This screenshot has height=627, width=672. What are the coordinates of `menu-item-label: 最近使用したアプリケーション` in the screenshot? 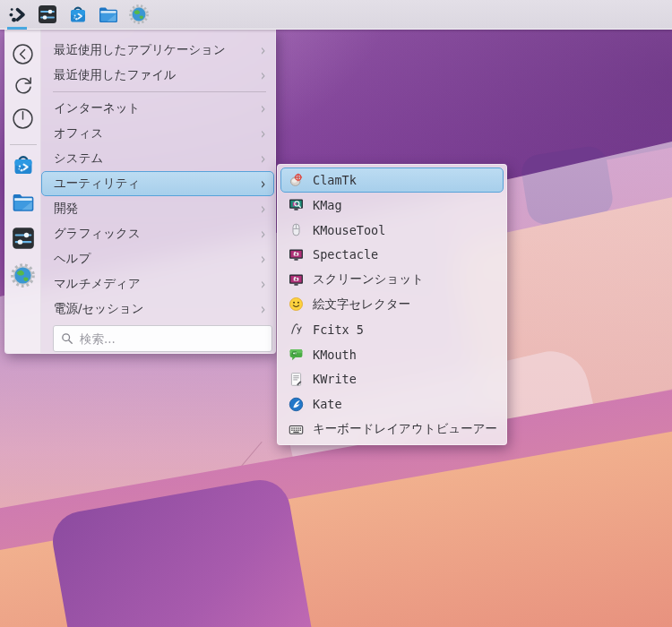 It's located at (157, 50).